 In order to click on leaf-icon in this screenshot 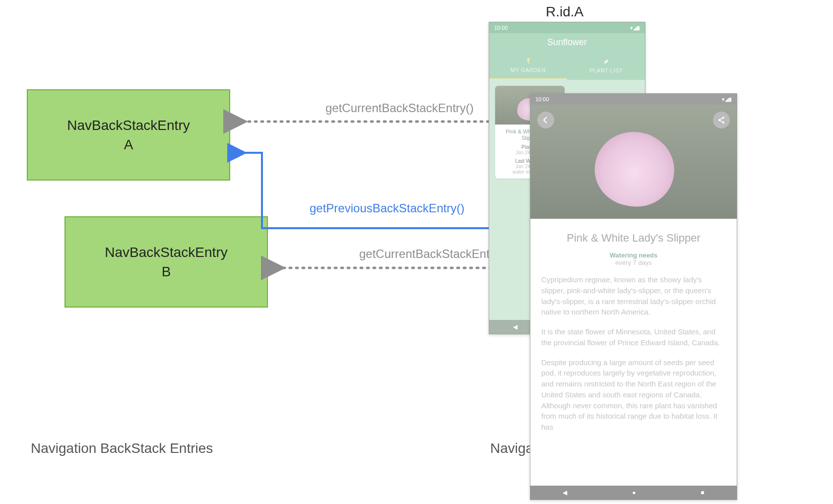, I will do `click(606, 62)`.